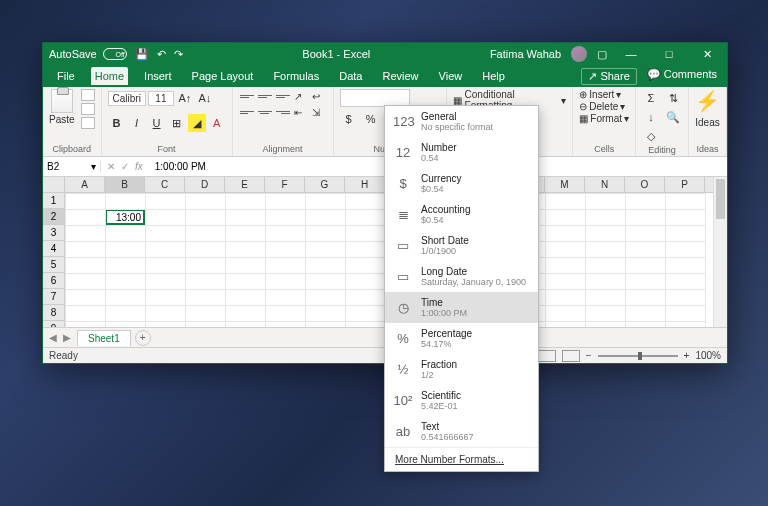  Describe the element at coordinates (104, 338) in the screenshot. I see `sheet-tab-1: Sheet1` at that location.